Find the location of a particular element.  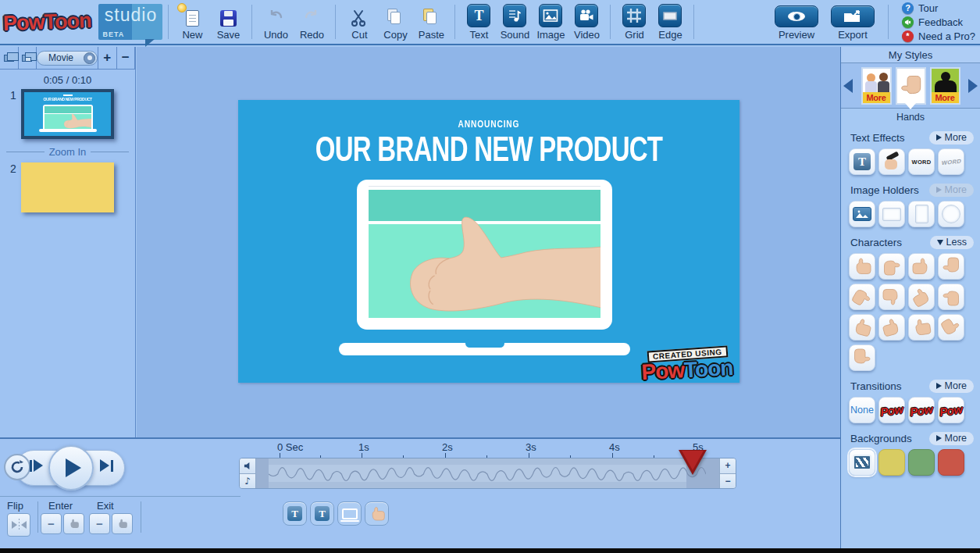

slide-number: 1 is located at coordinates (13, 95).